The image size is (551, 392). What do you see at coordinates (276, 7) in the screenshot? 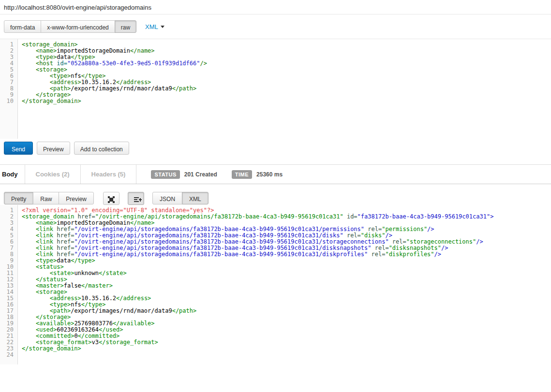
I see `url-bar: http://localhost:8080/ovirt-engine/api/s…` at bounding box center [276, 7].